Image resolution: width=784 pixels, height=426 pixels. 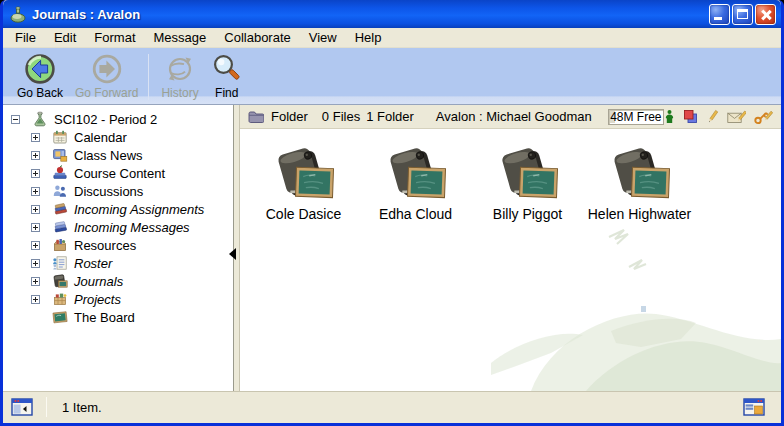 What do you see at coordinates (18, 14) in the screenshot?
I see `flask-app-icon` at bounding box center [18, 14].